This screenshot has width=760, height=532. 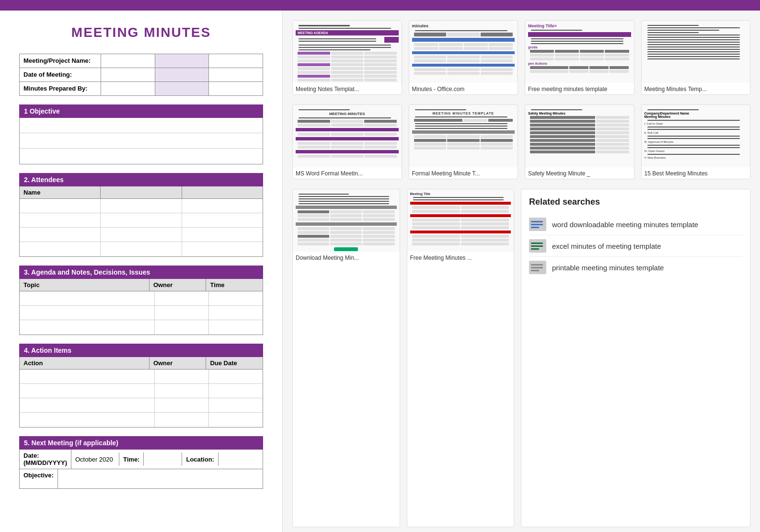 What do you see at coordinates (580, 136) in the screenshot?
I see `thumb-img-7: Safety Meeting Minutes` at bounding box center [580, 136].